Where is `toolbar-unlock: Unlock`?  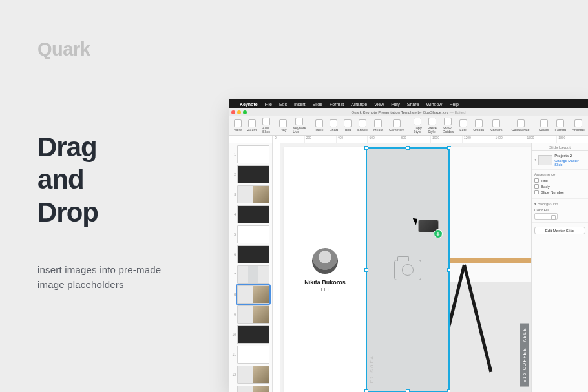 toolbar-unlock: Unlock is located at coordinates (478, 125).